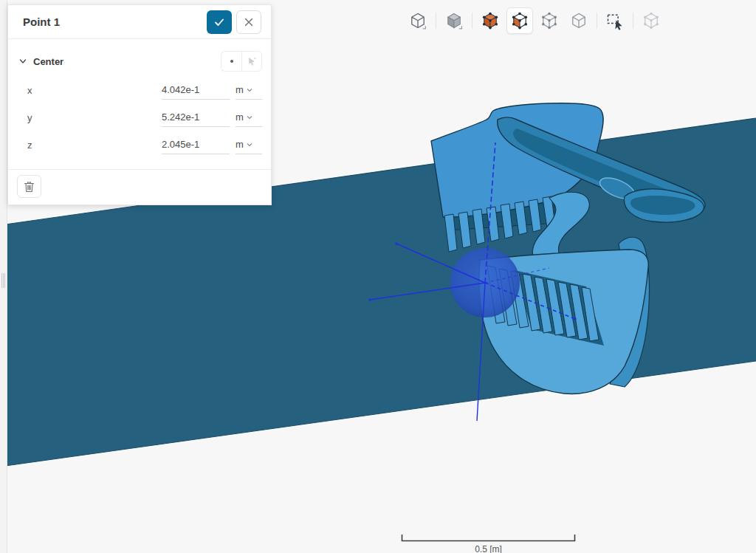 Image resolution: width=756 pixels, height=553 pixels. I want to click on toolbar-button-select-volumes, so click(490, 21).